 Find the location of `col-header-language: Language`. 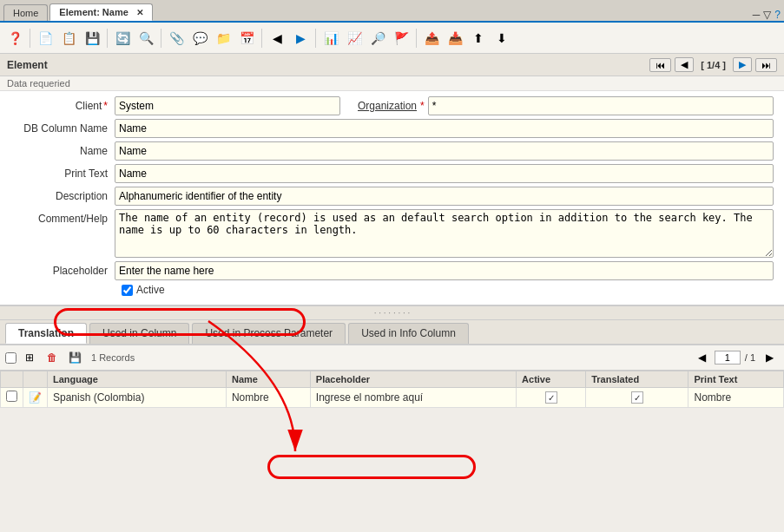

col-header-language: Language is located at coordinates (137, 380).